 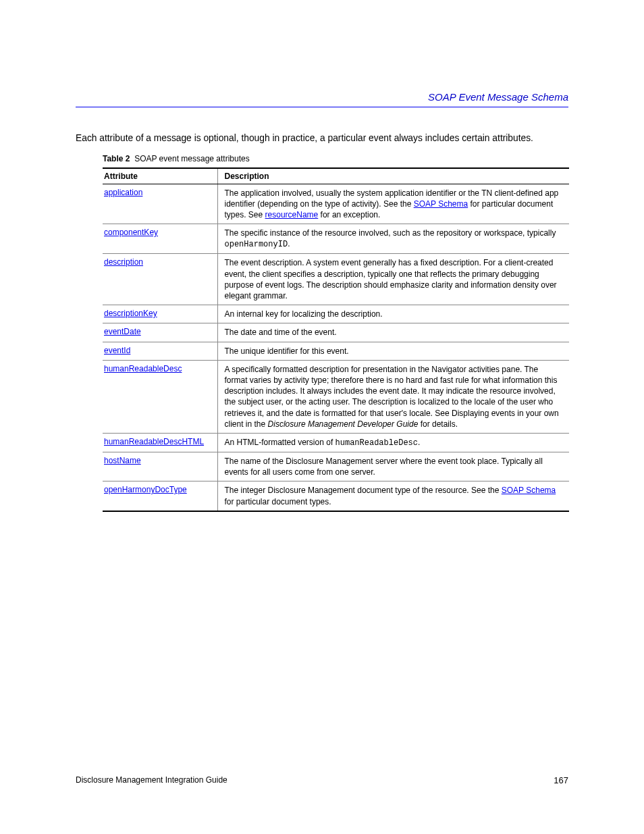 I want to click on attribute-link: eventDate, so click(x=123, y=332).